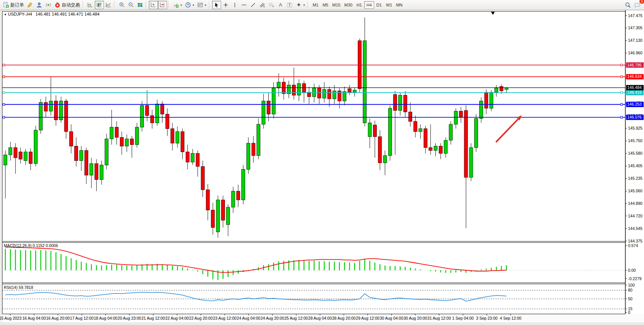  What do you see at coordinates (235, 5) in the screenshot?
I see `vertical-line-button` at bounding box center [235, 5].